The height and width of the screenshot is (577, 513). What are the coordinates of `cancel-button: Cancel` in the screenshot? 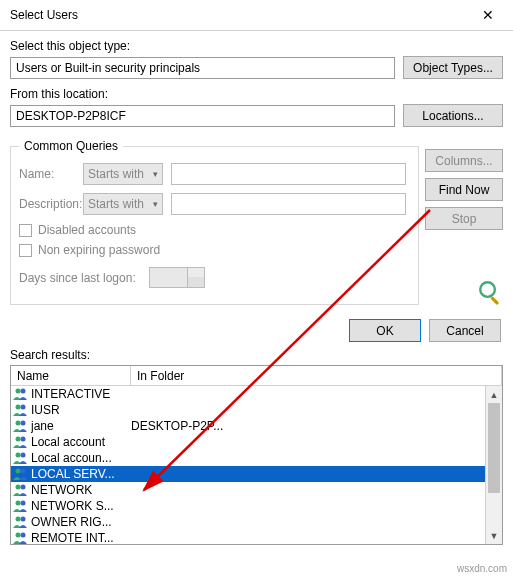 It's located at (465, 330).